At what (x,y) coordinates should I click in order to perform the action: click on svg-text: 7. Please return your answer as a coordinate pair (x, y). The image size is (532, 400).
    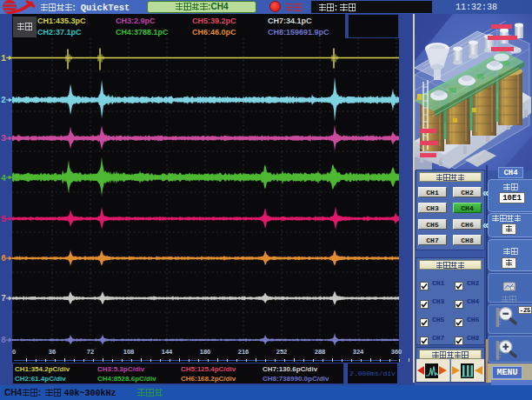
    Looking at the image, I should click on (3, 299).